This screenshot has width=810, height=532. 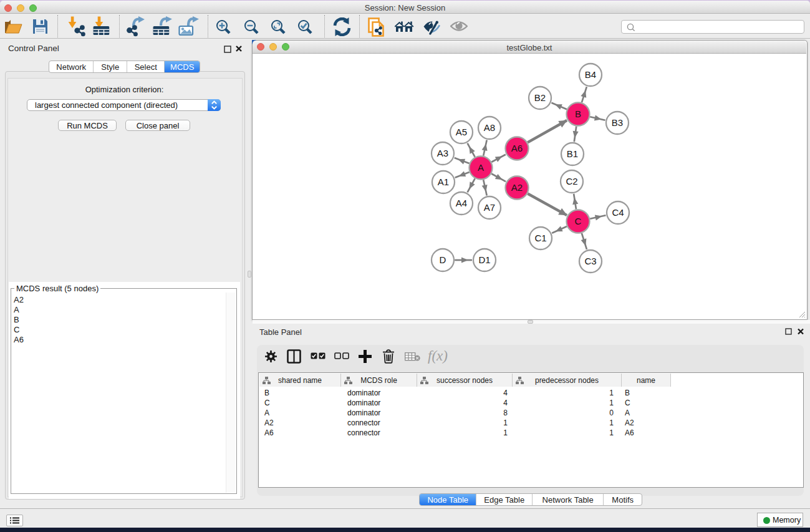 What do you see at coordinates (489, 127) in the screenshot?
I see `svg-text: A8` at bounding box center [489, 127].